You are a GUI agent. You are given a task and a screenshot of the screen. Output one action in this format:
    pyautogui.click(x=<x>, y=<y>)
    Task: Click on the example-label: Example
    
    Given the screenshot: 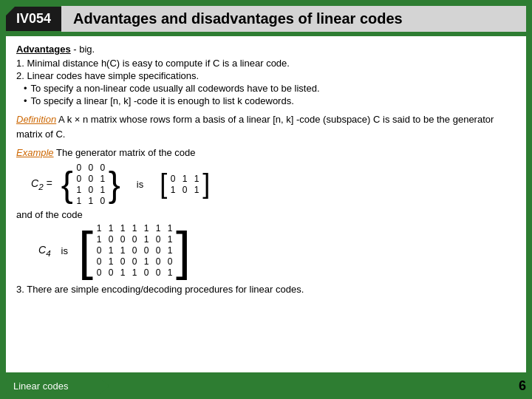 What is the action you would take?
    pyautogui.click(x=35, y=152)
    